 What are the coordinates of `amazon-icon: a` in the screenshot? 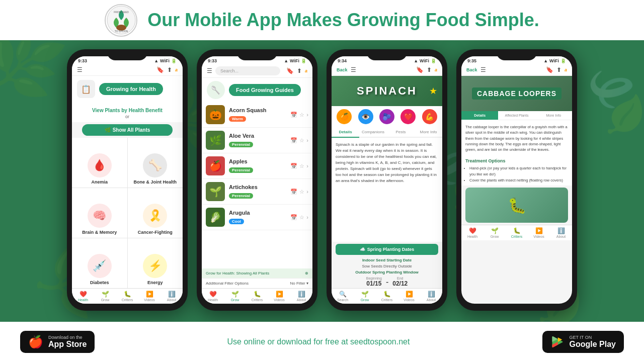 It's located at (176, 70).